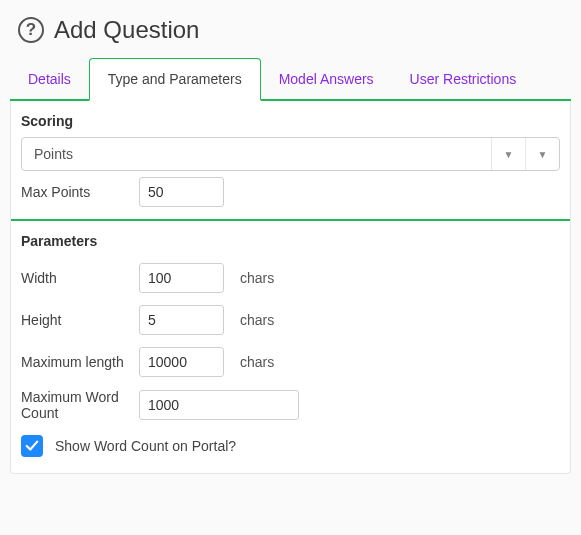 This screenshot has height=535, width=581. Describe the element at coordinates (32, 446) in the screenshot. I see `check-icon` at that location.